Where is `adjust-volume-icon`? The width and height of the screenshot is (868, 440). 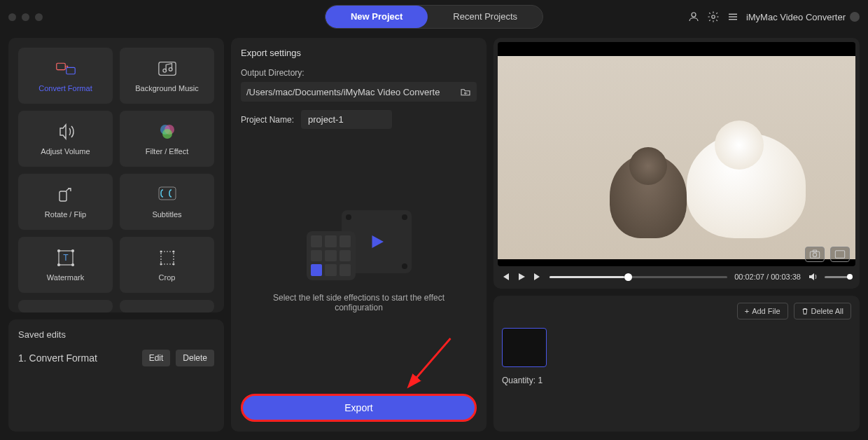
adjust-volume-icon is located at coordinates (66, 132).